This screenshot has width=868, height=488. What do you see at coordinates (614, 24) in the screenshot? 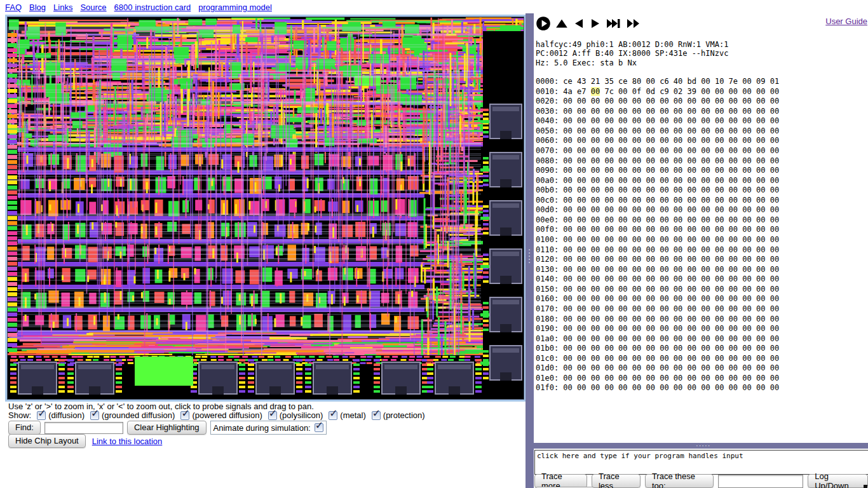
I see `skip-to-end-icon` at bounding box center [614, 24].